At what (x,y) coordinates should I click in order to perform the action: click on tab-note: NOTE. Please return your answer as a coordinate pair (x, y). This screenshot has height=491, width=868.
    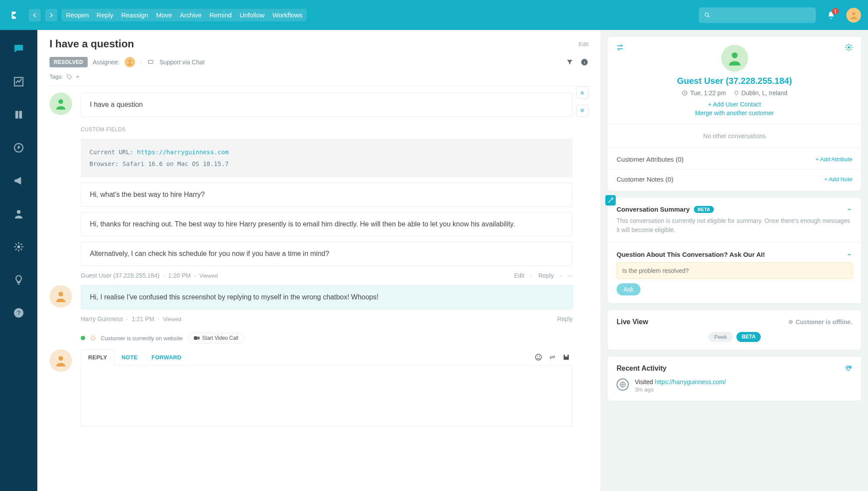
    Looking at the image, I should click on (129, 357).